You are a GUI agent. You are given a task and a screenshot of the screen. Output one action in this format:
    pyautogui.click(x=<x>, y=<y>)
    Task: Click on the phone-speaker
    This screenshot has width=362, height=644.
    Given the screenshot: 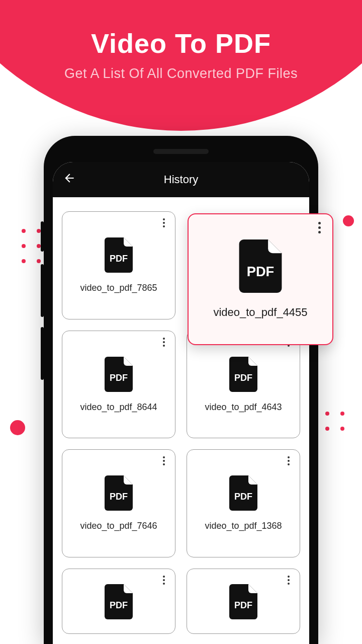 What is the action you would take?
    pyautogui.click(x=181, y=151)
    